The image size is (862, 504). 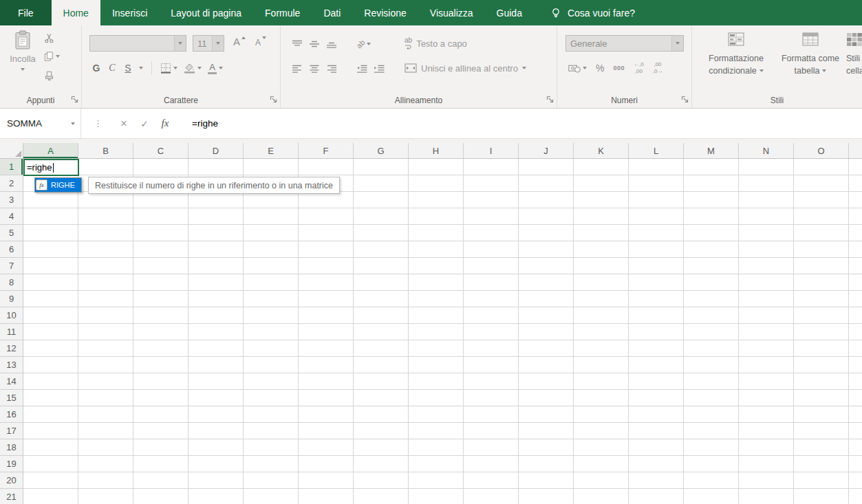 What do you see at coordinates (11, 217) in the screenshot?
I see `row-header-4: 4` at bounding box center [11, 217].